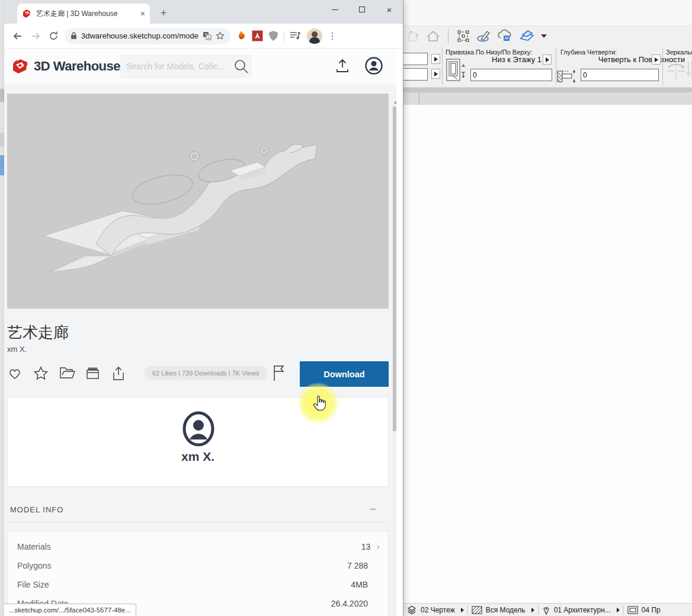 The width and height of the screenshot is (692, 616). Describe the element at coordinates (274, 36) in the screenshot. I see `shield-extension-icon` at that location.